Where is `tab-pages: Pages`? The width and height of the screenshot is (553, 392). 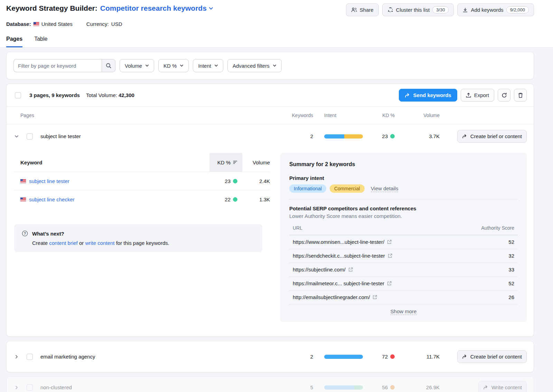
tab-pages: Pages is located at coordinates (15, 41).